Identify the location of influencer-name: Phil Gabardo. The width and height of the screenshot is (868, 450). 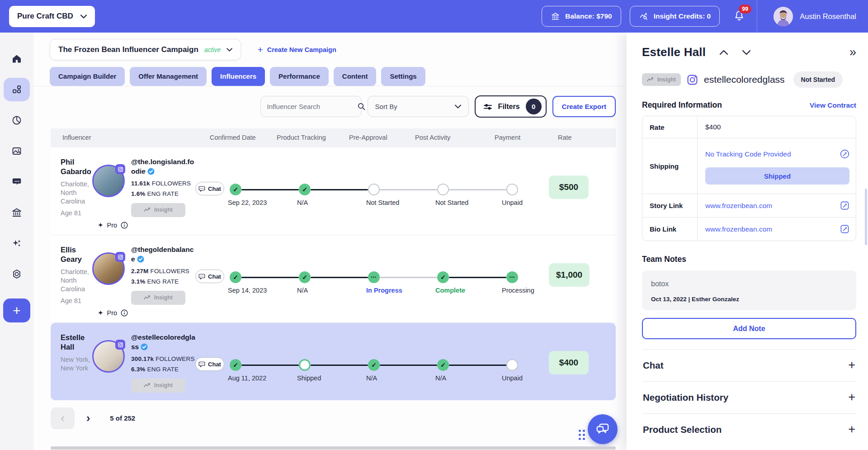
(76, 166).